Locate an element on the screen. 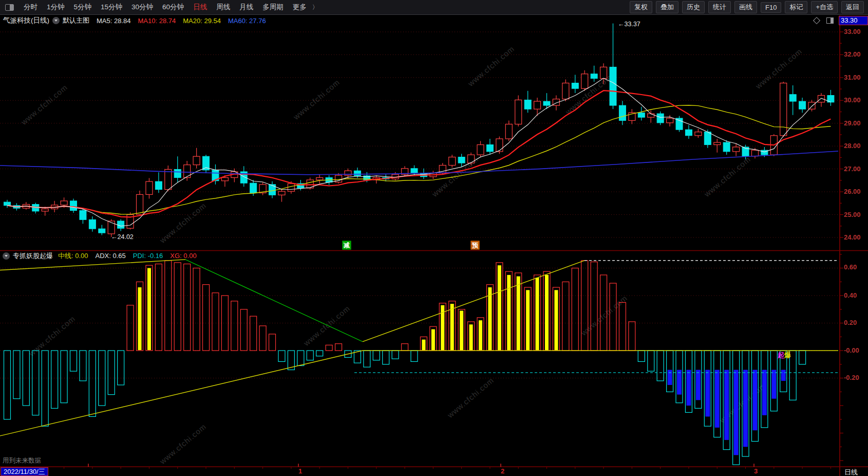 This screenshot has width=868, height=476. alert-signal-badge: 预 is located at coordinates (475, 245).